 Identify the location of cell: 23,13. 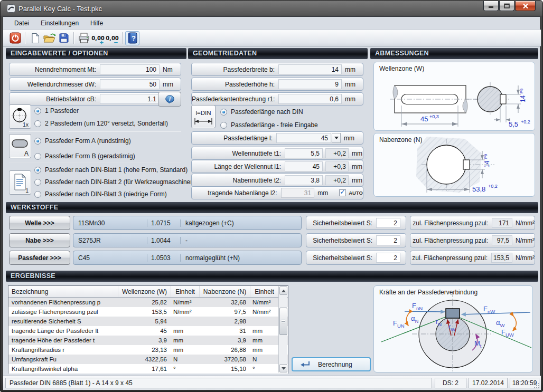
(145, 350).